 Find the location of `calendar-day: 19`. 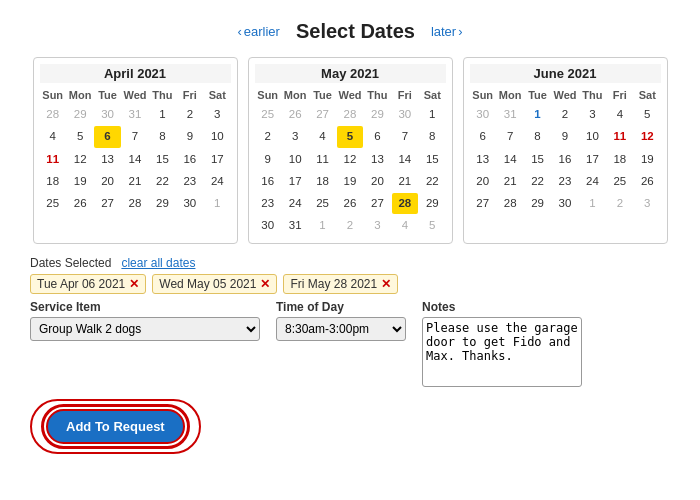

calendar-day: 19 is located at coordinates (350, 182).